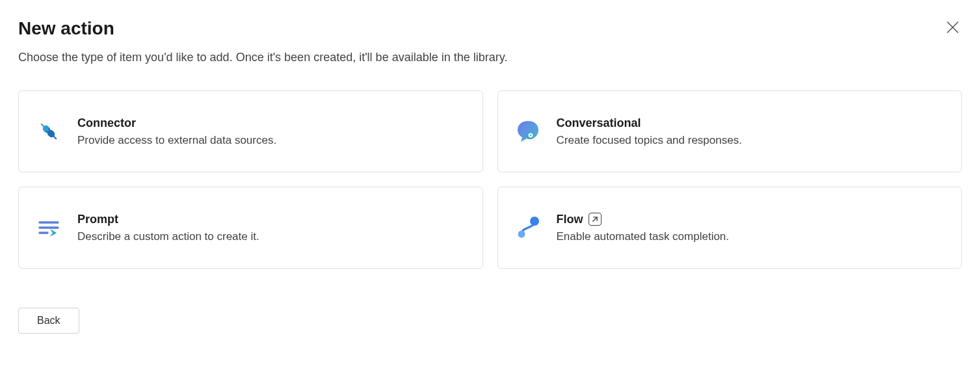  Describe the element at coordinates (595, 219) in the screenshot. I see `external-link-icon` at that location.